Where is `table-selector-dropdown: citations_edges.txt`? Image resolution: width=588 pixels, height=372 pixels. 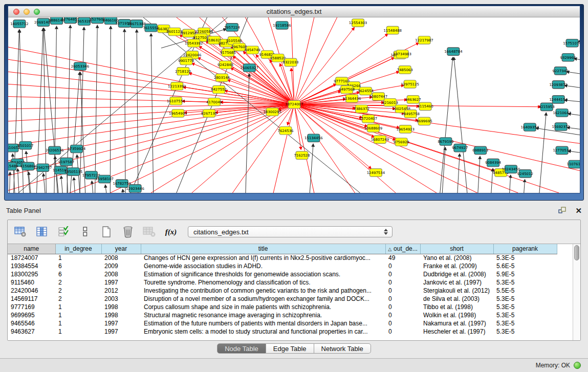 table-selector-dropdown: citations_edges.txt is located at coordinates (290, 232).